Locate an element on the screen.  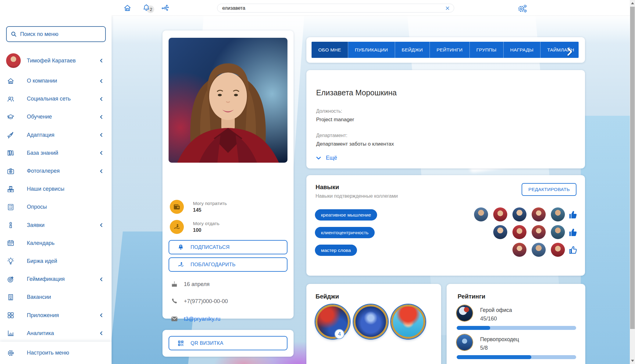
sidebar-item-ideas: Биржа идей is located at coordinates (56, 261).